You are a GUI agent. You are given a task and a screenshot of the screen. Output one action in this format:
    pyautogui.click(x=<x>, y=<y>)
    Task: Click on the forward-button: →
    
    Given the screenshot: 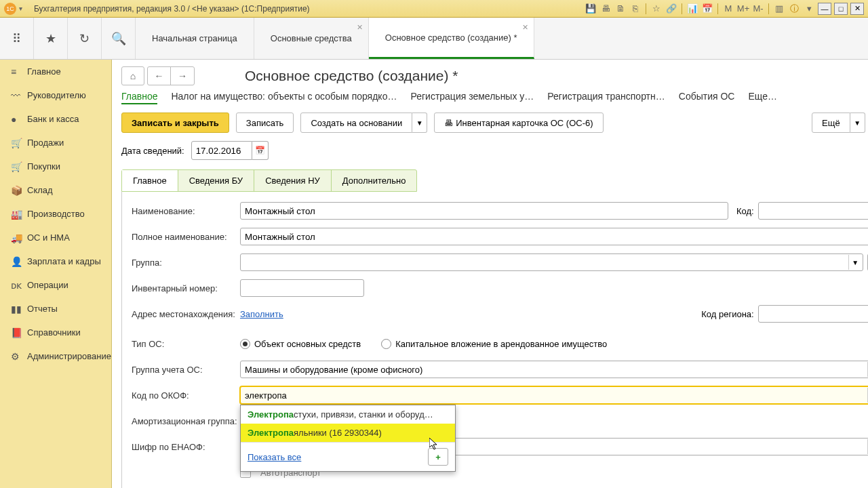 What is the action you would take?
    pyautogui.click(x=182, y=76)
    